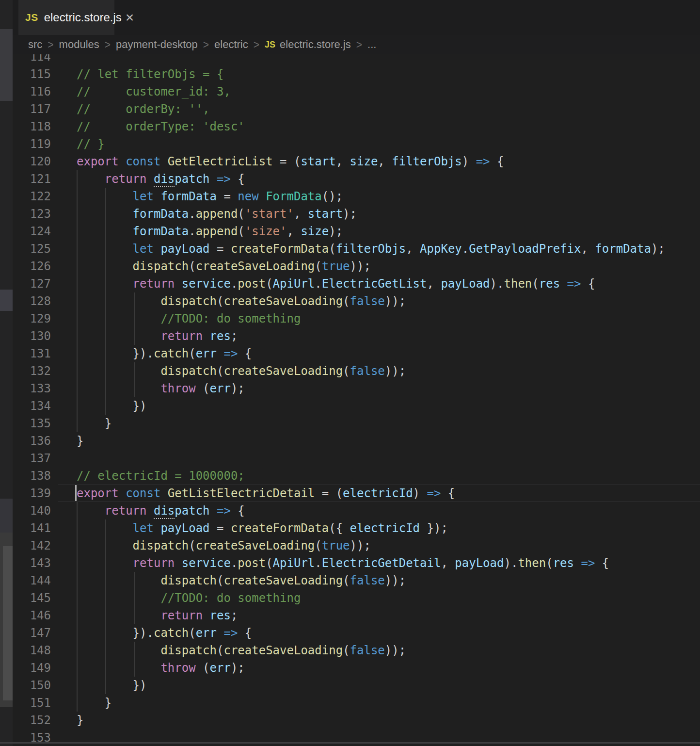 This screenshot has width=700, height=746. What do you see at coordinates (350, 441) in the screenshot?
I see `code-line-136: 136}` at bounding box center [350, 441].